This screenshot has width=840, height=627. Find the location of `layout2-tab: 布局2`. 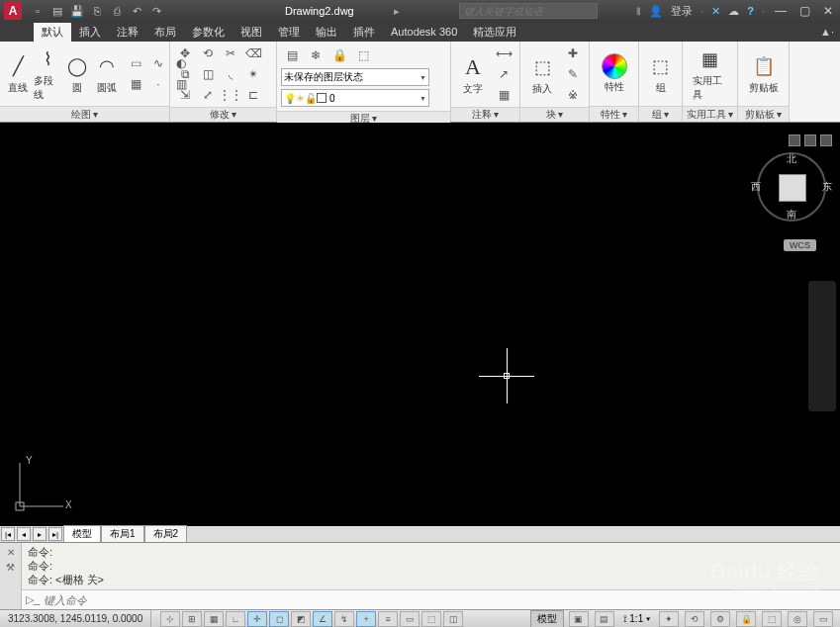

layout2-tab: 布局2 is located at coordinates (166, 534).